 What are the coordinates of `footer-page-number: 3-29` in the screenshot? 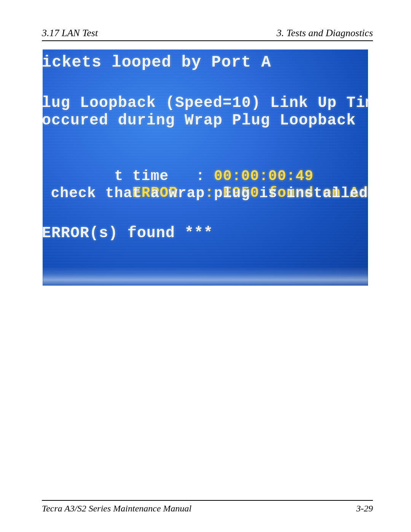 It's located at (365, 509).